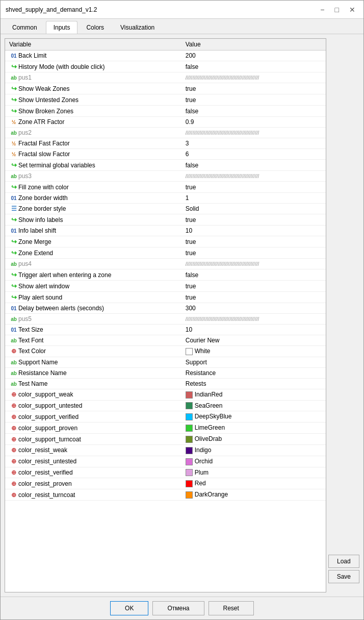  I want to click on table-cell-value: Resistance, so click(254, 373).